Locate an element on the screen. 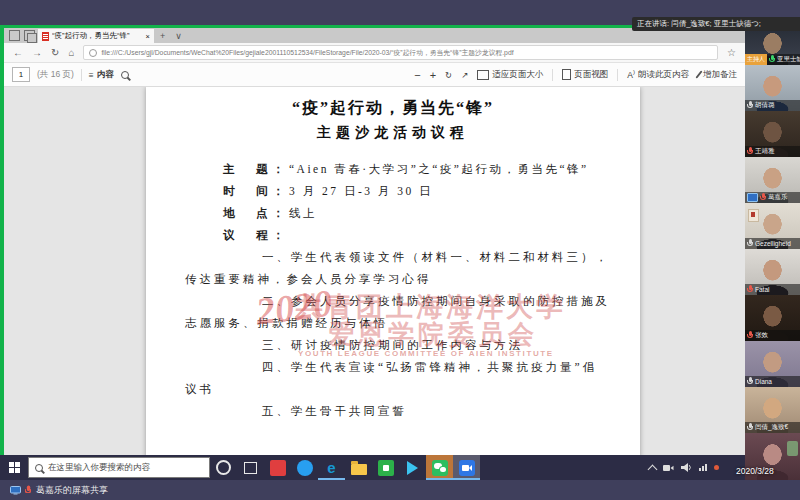 Image resolution: width=800 pixels, height=500 pixels. speaker-icon is located at coordinates (686, 468).